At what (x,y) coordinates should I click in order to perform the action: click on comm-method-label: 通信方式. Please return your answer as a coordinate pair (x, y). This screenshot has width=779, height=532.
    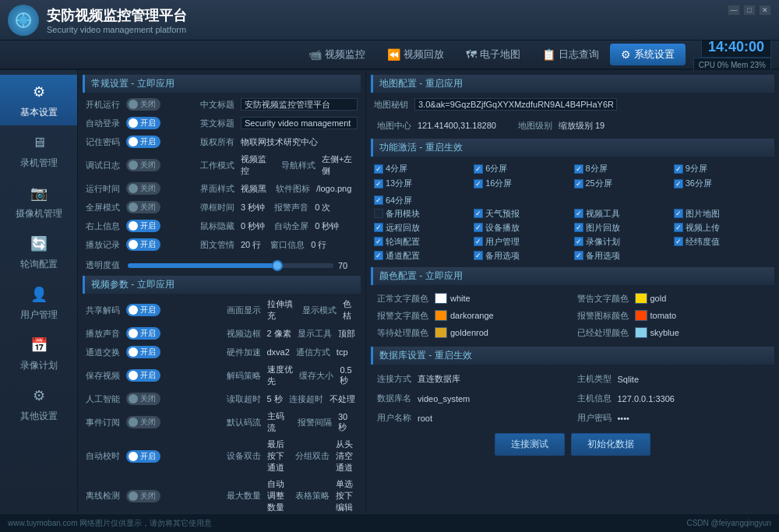
    Looking at the image, I should click on (315, 352).